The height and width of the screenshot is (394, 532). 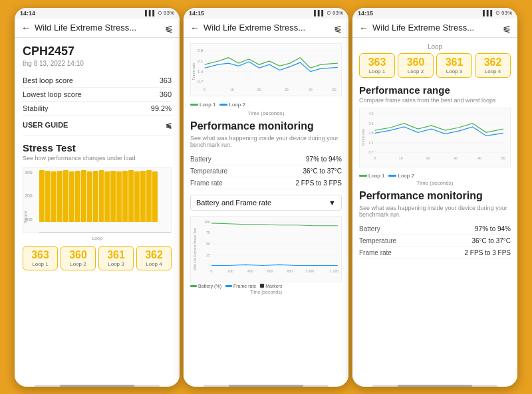 I want to click on share-button-1: ⫹, so click(x=169, y=28).